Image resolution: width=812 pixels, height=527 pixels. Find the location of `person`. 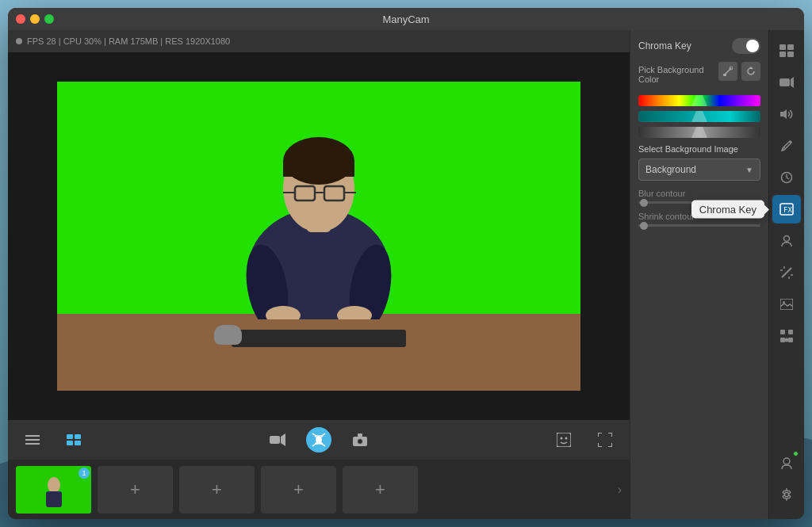

person is located at coordinates (319, 216).